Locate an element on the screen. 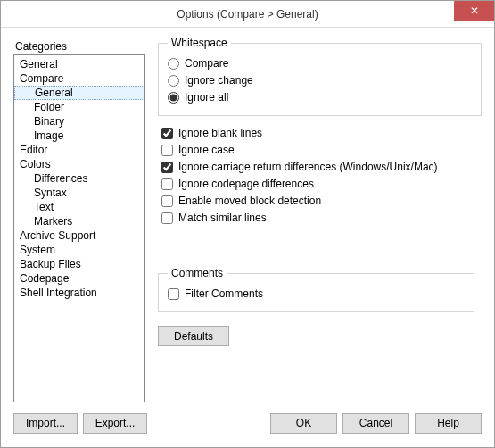 The height and width of the screenshot is (448, 495). whitespace-ignore-change-row: Ignore change is located at coordinates (319, 80).